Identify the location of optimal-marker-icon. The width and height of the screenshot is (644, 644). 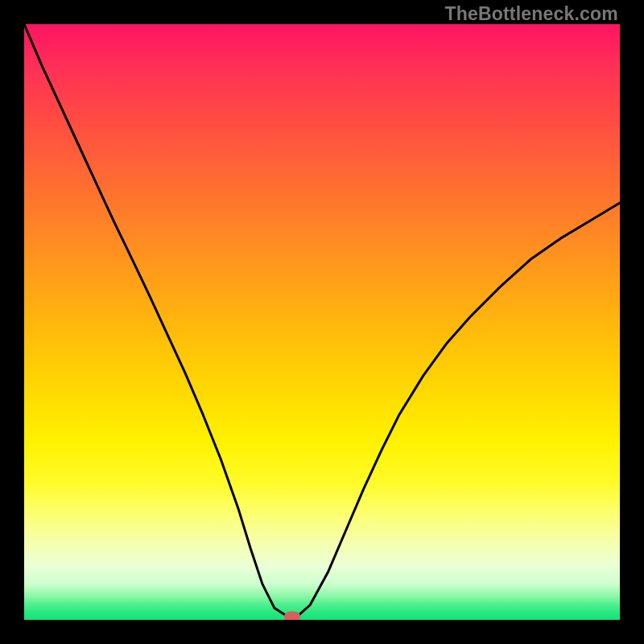
(292, 616).